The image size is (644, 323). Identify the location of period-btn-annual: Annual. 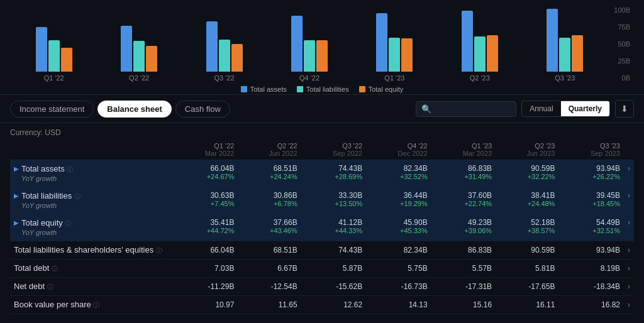
(541, 109).